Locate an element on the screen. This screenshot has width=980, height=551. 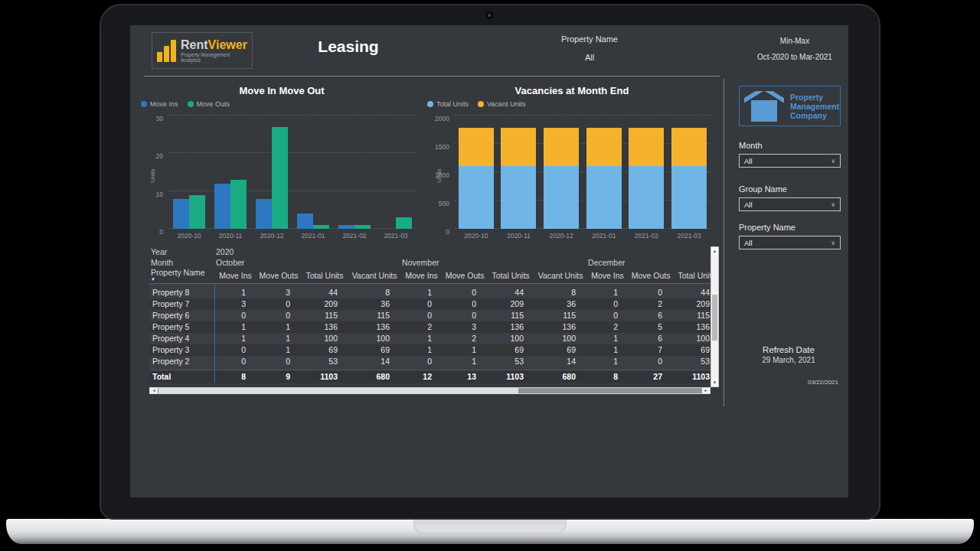
scroll-up-icon: ▲ is located at coordinates (715, 251).